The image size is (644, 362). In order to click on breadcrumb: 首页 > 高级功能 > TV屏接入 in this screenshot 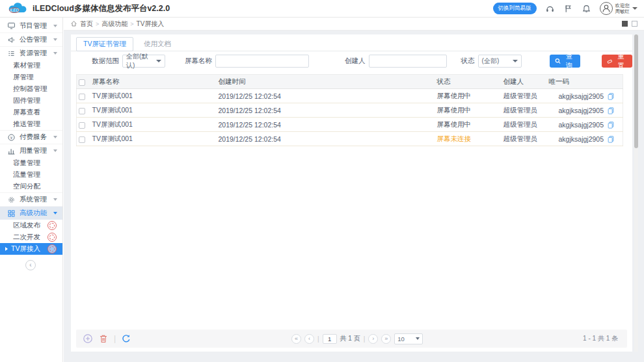, I will do `click(354, 24)`.